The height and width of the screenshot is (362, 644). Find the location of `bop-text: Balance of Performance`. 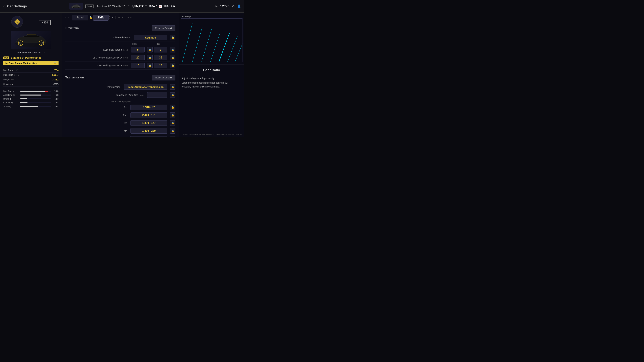

bop-text: Balance of Performance is located at coordinates (26, 58).